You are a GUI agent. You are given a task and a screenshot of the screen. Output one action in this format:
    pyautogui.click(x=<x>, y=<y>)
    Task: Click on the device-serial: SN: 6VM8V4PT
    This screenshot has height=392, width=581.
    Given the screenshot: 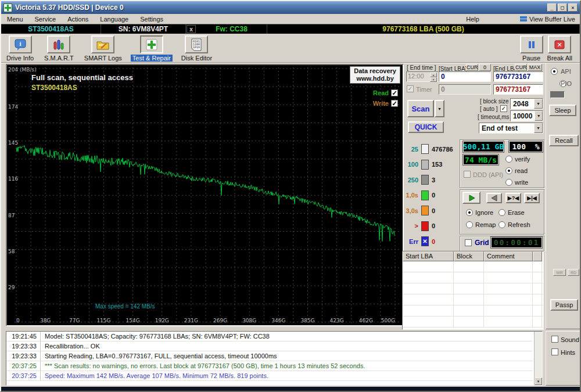 What is the action you would take?
    pyautogui.click(x=144, y=29)
    